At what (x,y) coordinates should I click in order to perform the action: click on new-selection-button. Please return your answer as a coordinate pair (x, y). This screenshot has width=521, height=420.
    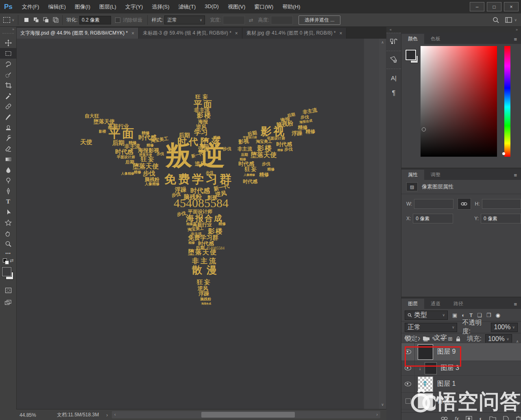
    Looking at the image, I should click on (26, 20).